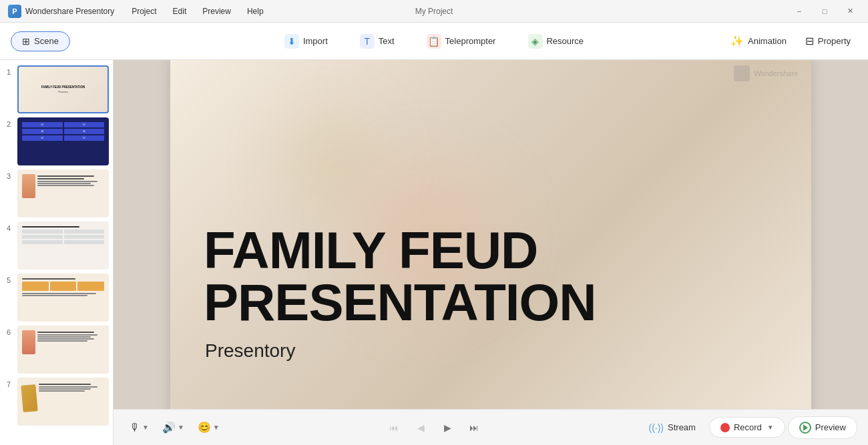  Describe the element at coordinates (174, 427) in the screenshot. I see `speaker-tool: 🔊 ▼` at that location.